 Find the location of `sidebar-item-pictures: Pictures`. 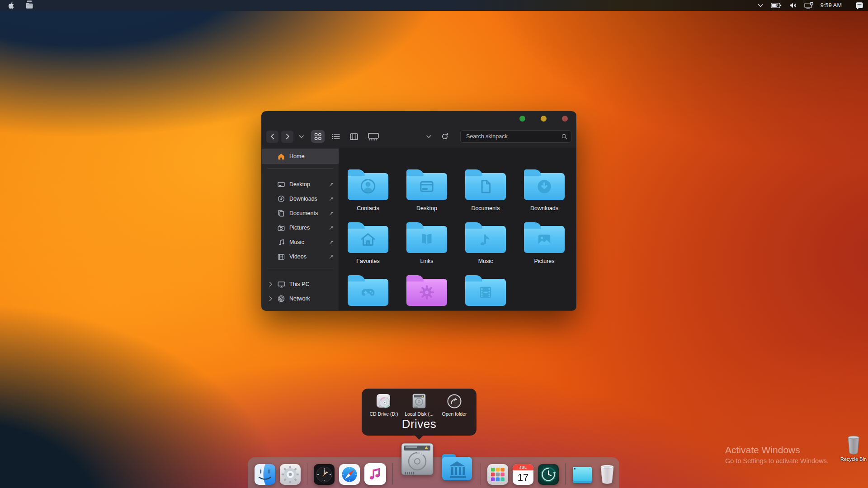

sidebar-item-pictures: Pictures is located at coordinates (300, 228).